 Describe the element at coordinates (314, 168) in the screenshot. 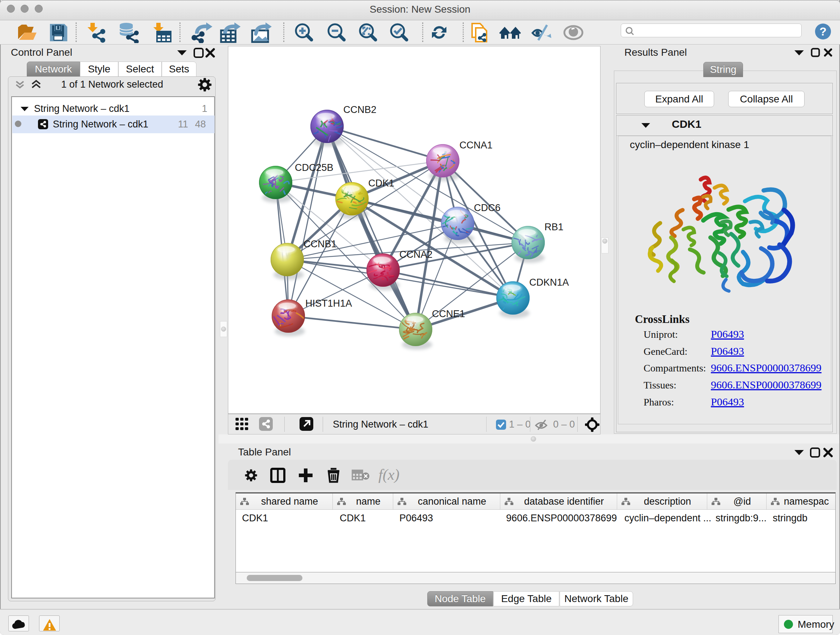

I see `svg-text: CDC25B` at that location.